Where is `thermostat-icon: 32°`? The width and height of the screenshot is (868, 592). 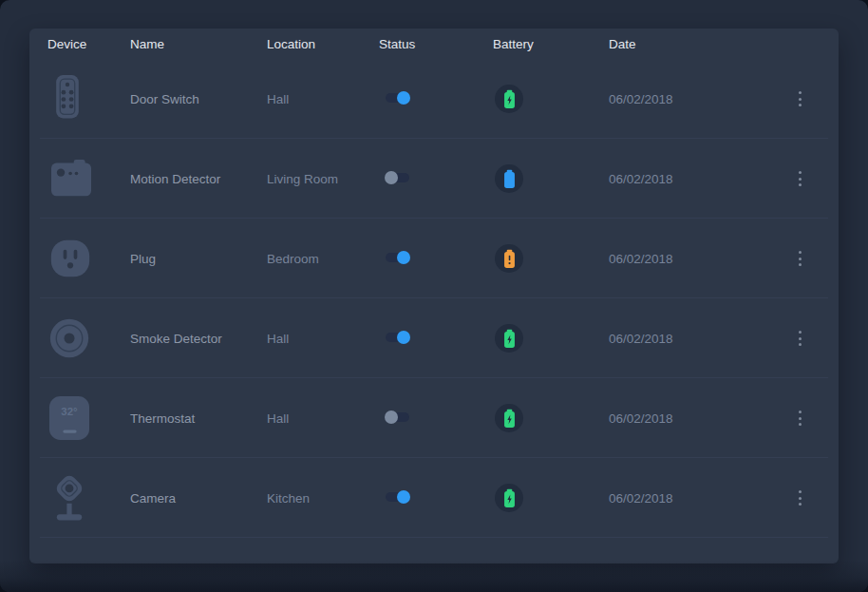
thermostat-icon: 32° is located at coordinates (69, 418).